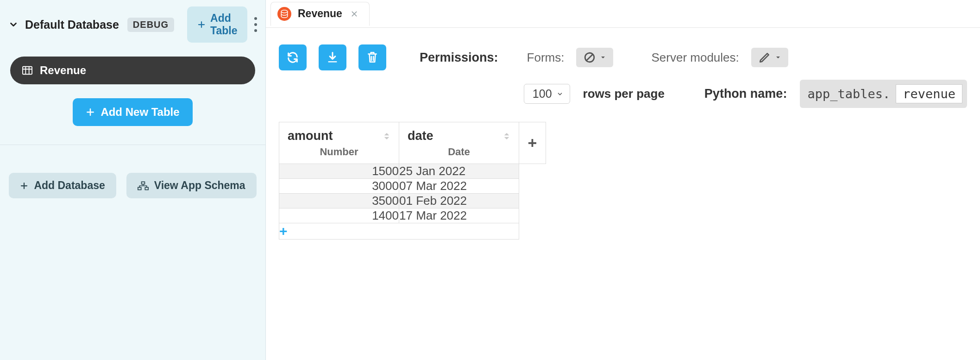 The height and width of the screenshot is (360, 980). What do you see at coordinates (413, 201) in the screenshot?
I see `table-row: 3500 01 Feb 2022` at bounding box center [413, 201].